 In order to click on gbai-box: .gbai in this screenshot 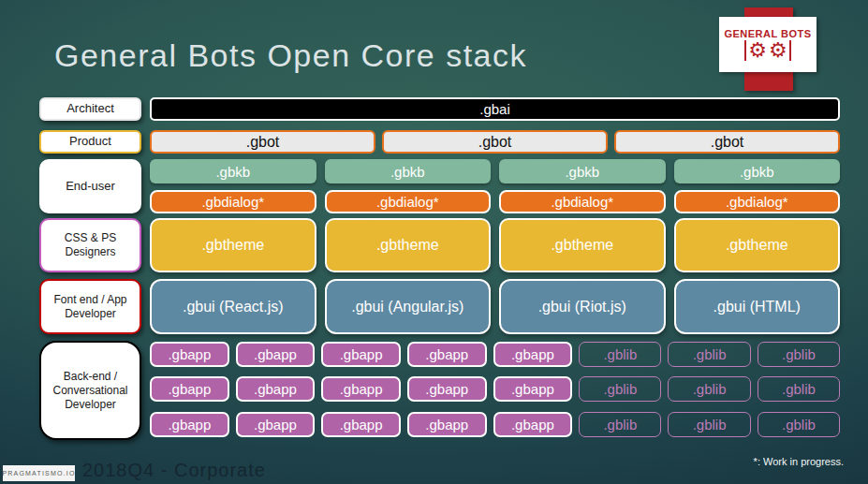, I will do `click(494, 109)`.